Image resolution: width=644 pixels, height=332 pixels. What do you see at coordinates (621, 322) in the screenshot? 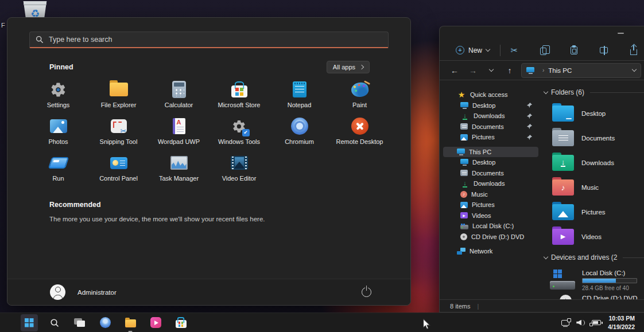
I see `taskbar-clock: 10:03 PM 4/19/2022` at bounding box center [621, 322].